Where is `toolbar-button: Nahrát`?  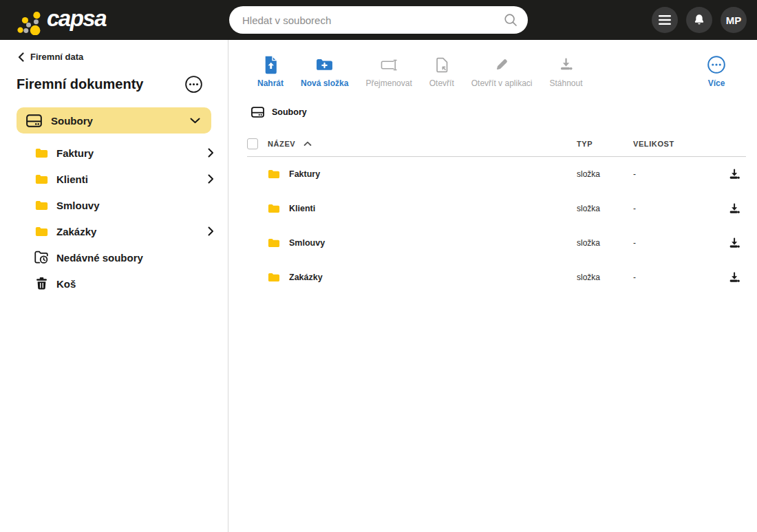
toolbar-button: Nahrát is located at coordinates (270, 72).